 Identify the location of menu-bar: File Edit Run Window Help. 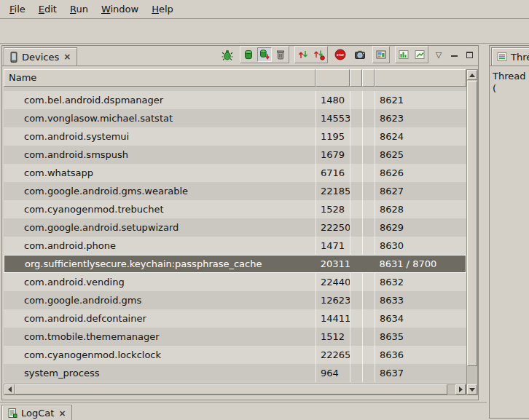
(264, 9).